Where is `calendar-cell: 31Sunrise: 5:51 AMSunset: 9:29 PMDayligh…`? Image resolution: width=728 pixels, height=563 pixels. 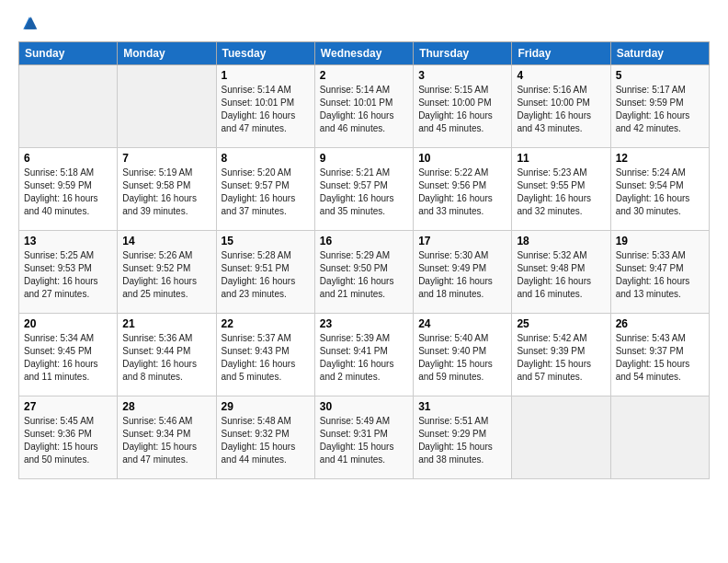 calendar-cell: 31Sunrise: 5:51 AMSunset: 9:29 PMDayligh… is located at coordinates (463, 438).